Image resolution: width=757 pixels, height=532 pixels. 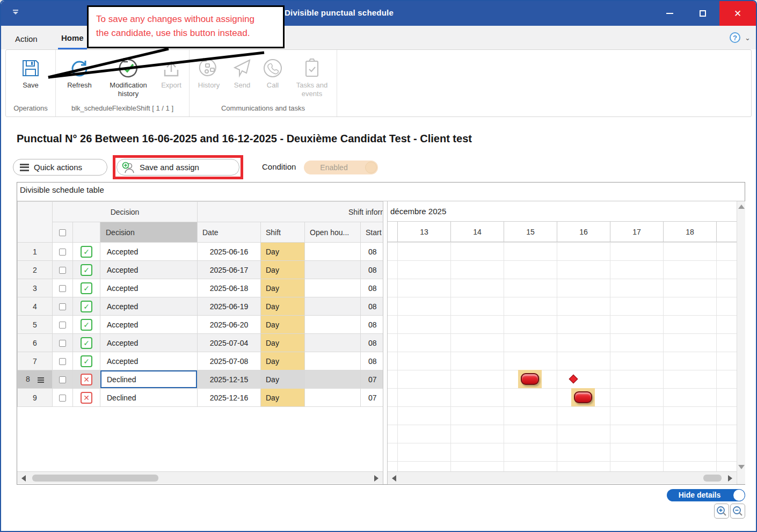 What do you see at coordinates (706, 495) in the screenshot?
I see `hide-details-toggle: Hide details` at bounding box center [706, 495].